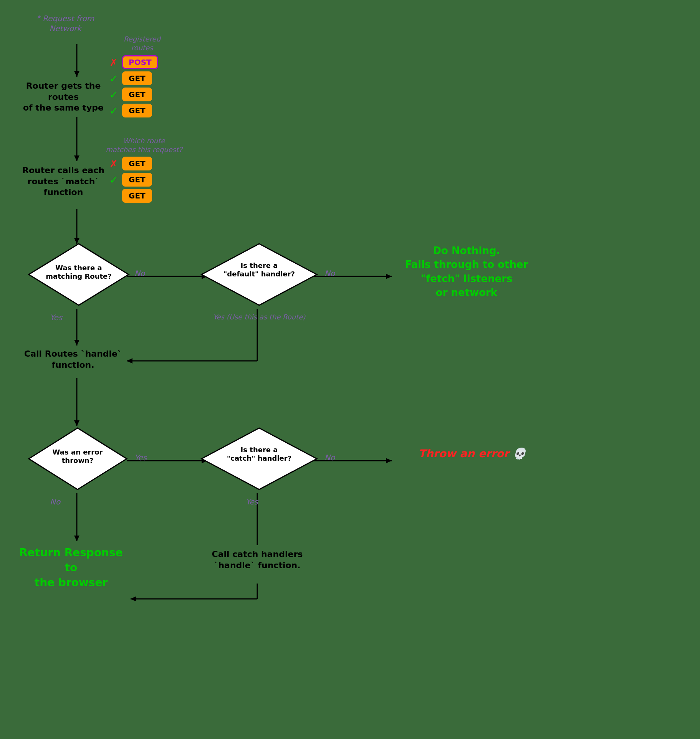 This screenshot has height=739, width=700. What do you see at coordinates (71, 568) in the screenshot?
I see `return-response-label: Return Response tothe browser` at bounding box center [71, 568].